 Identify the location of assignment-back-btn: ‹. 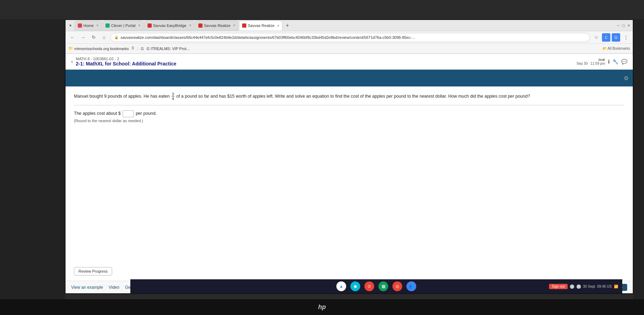
(72, 62).